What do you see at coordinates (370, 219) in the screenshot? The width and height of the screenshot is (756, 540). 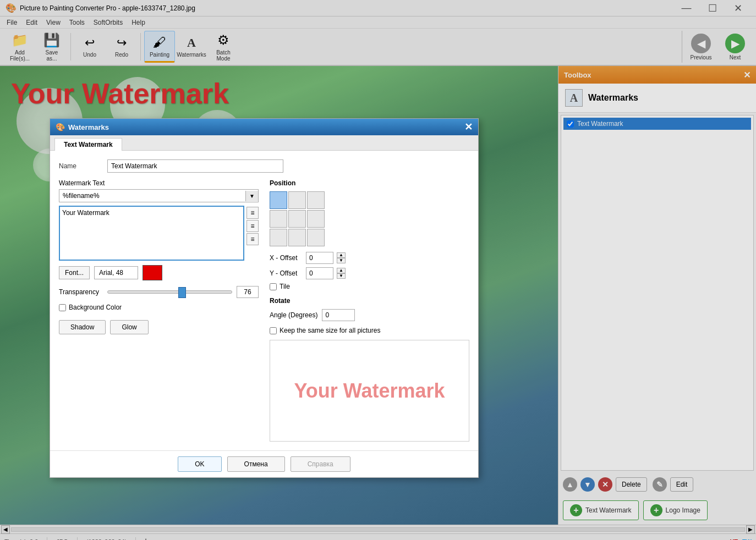 I see `position-grid` at bounding box center [370, 219].